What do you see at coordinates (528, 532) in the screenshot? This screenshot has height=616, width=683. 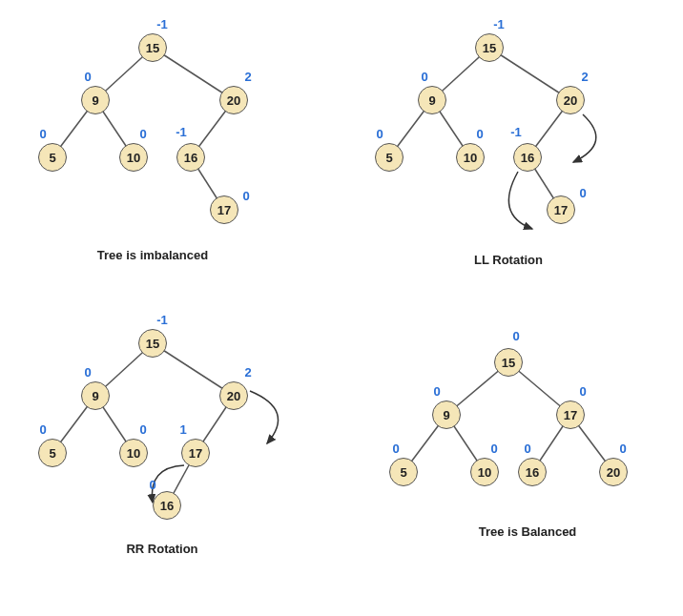 I see `panel-caption: Tree is Balanced` at bounding box center [528, 532].